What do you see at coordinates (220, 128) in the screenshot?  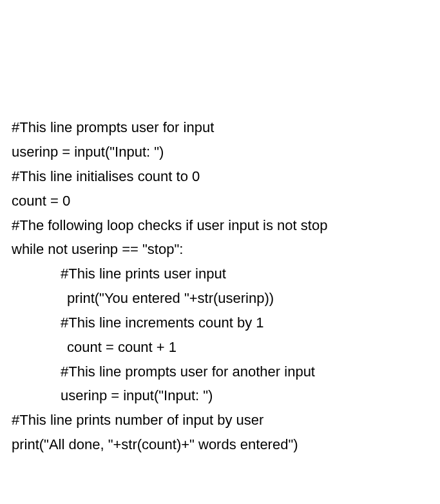 I see `code-line: #This line prompts user for input` at bounding box center [220, 128].